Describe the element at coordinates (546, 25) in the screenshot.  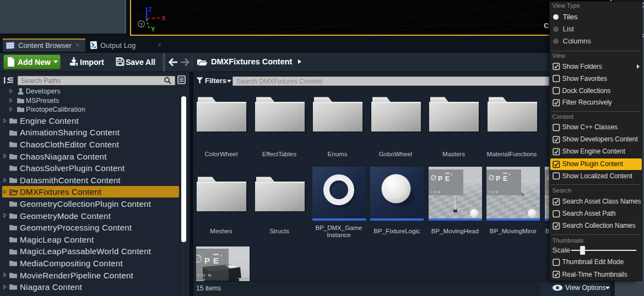
I see `svg-text: C` at that location.